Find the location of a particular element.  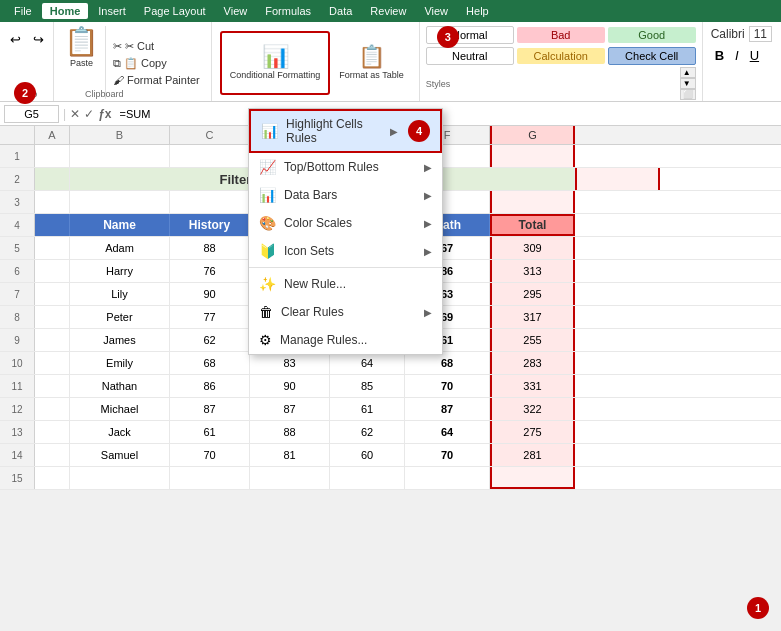

cell-biology: 61 is located at coordinates (368, 409).